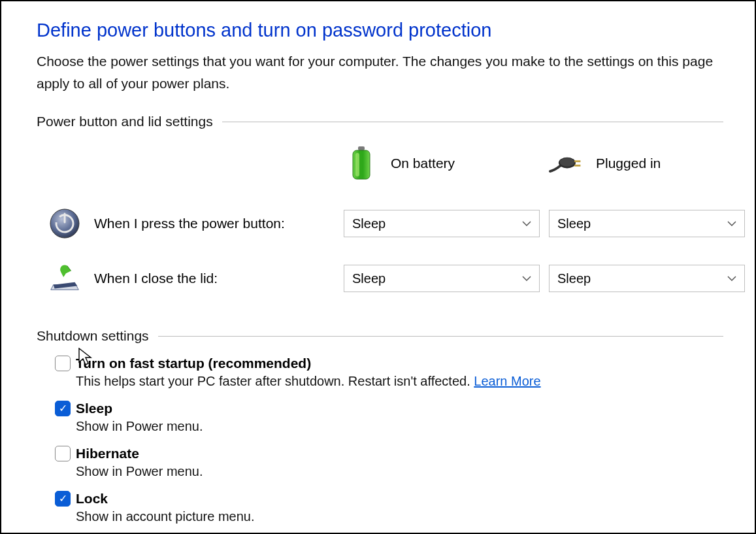 This screenshot has height=534, width=756. Describe the element at coordinates (380, 30) in the screenshot. I see `page-title: Define power buttons and turn on passwor…` at that location.